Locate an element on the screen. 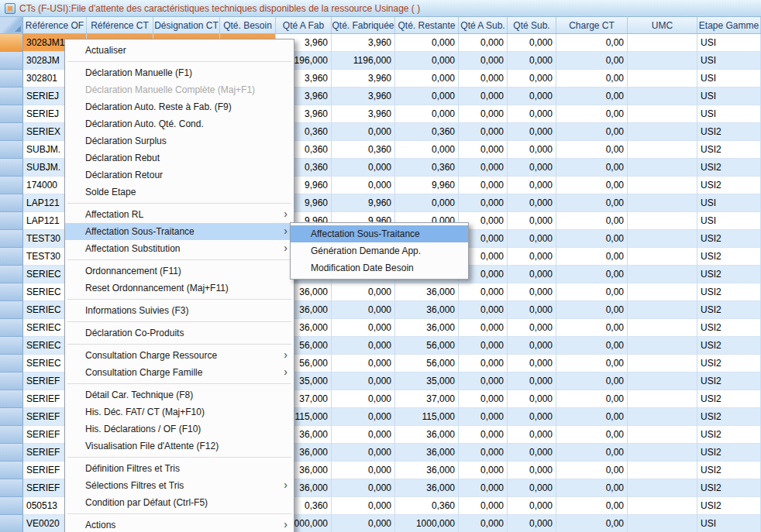 This screenshot has width=761, height=532. context-menu-item-declaration-surplus: Déclaration Surplus is located at coordinates (180, 141).